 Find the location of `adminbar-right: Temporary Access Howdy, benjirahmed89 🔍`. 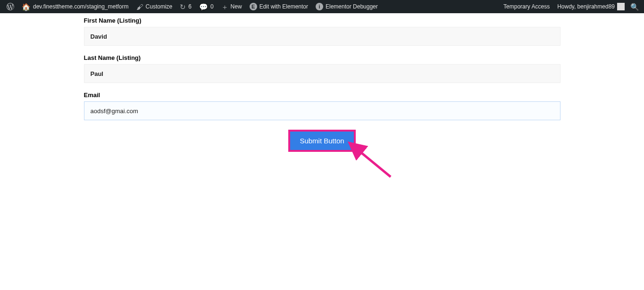

adminbar-right: Temporary Access Howdy, benjirahmed89 🔍 is located at coordinates (570, 7).